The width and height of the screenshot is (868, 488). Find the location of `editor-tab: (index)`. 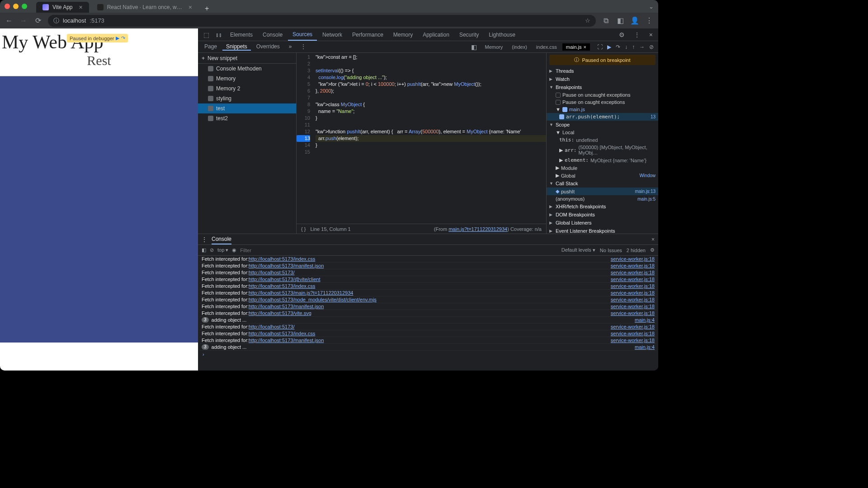

editor-tab: (index) is located at coordinates (519, 47).